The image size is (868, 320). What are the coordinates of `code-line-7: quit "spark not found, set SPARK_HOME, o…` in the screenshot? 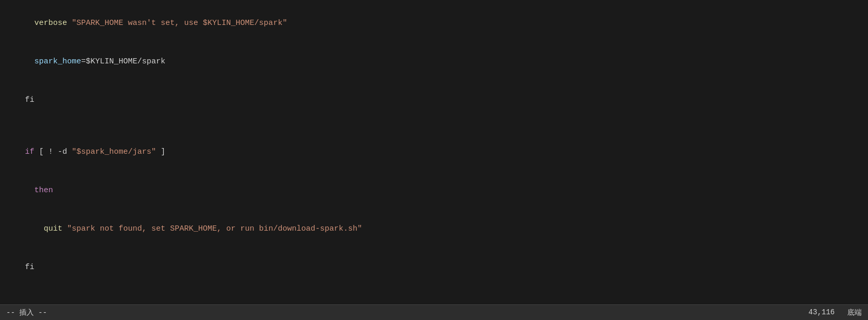 It's located at (434, 229).